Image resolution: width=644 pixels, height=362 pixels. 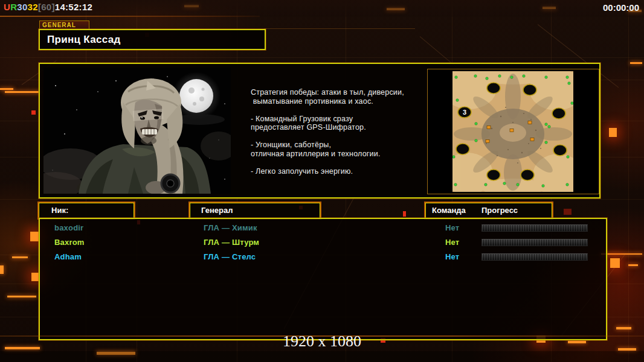 I want to click on player-nick: Adham, so click(x=68, y=257).